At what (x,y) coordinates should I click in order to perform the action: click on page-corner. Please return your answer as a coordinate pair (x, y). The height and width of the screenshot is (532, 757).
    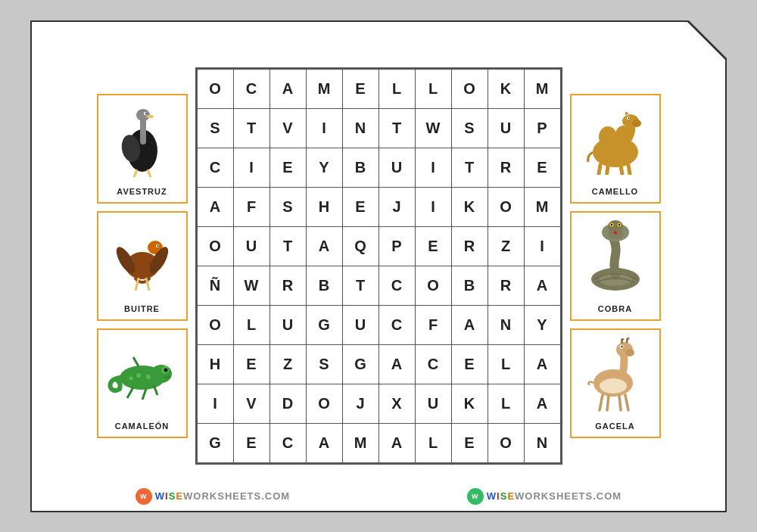
    Looking at the image, I should click on (706, 41).